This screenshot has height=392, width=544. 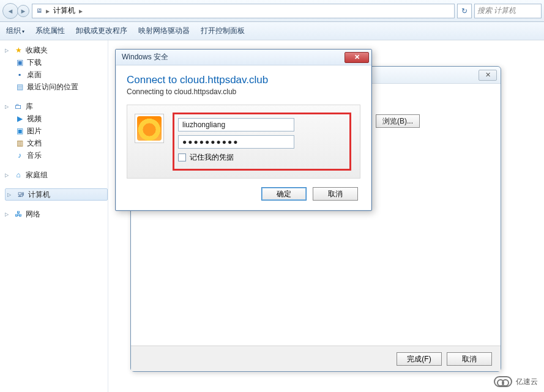 What do you see at coordinates (16, 11) in the screenshot?
I see `nav-arrows: ◄ ►` at bounding box center [16, 11].